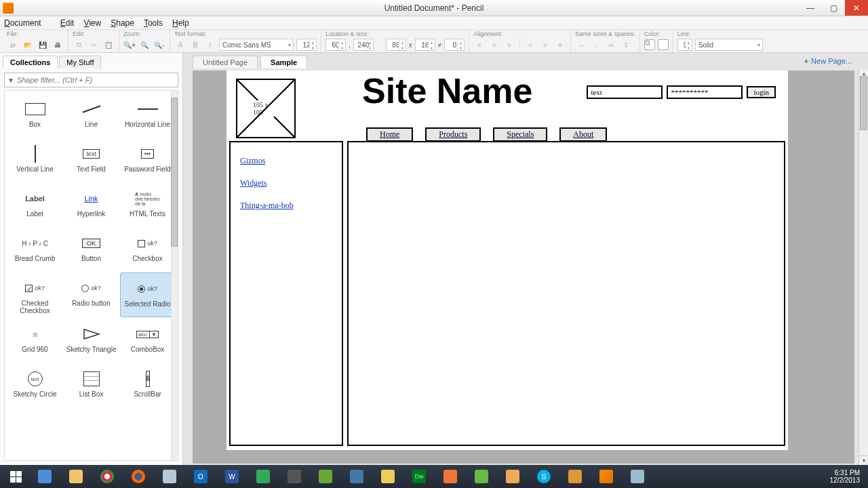 The width and height of the screenshot is (868, 488). I want to click on shape-sketchy-triangle: Sketchy Triangle, so click(91, 340).